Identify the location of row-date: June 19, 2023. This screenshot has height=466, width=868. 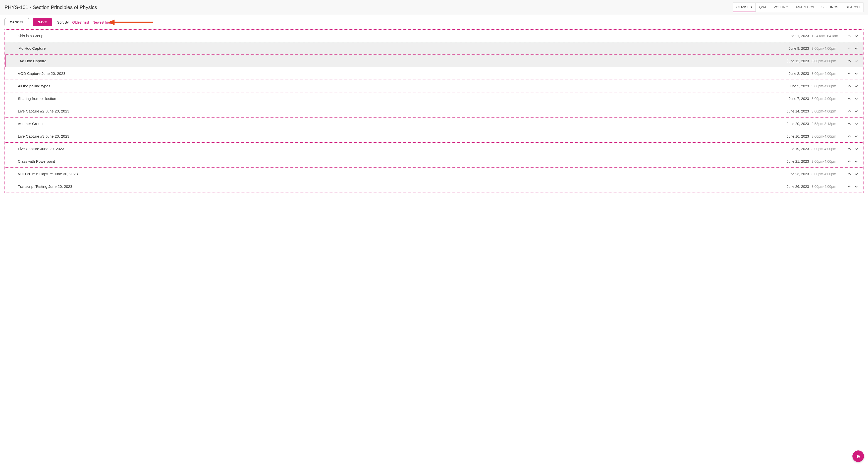
(798, 149).